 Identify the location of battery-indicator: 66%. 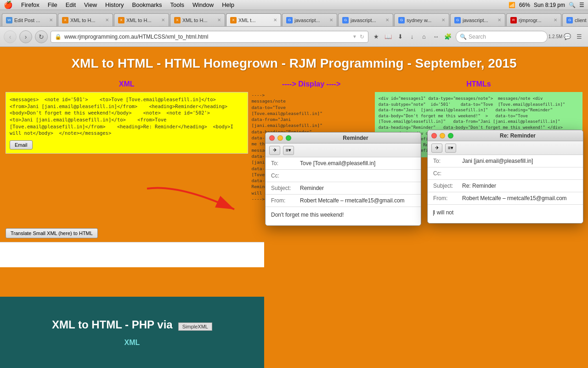
(525, 5).